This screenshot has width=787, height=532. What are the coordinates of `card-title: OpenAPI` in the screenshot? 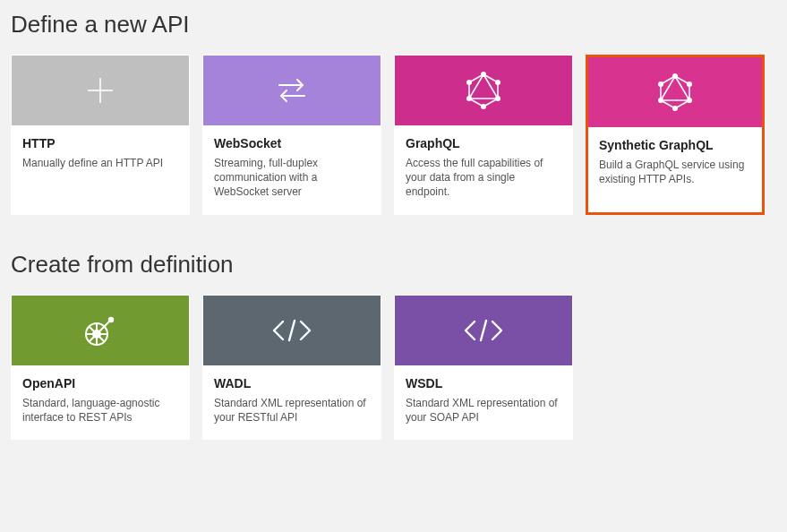 It's located at (100, 383).